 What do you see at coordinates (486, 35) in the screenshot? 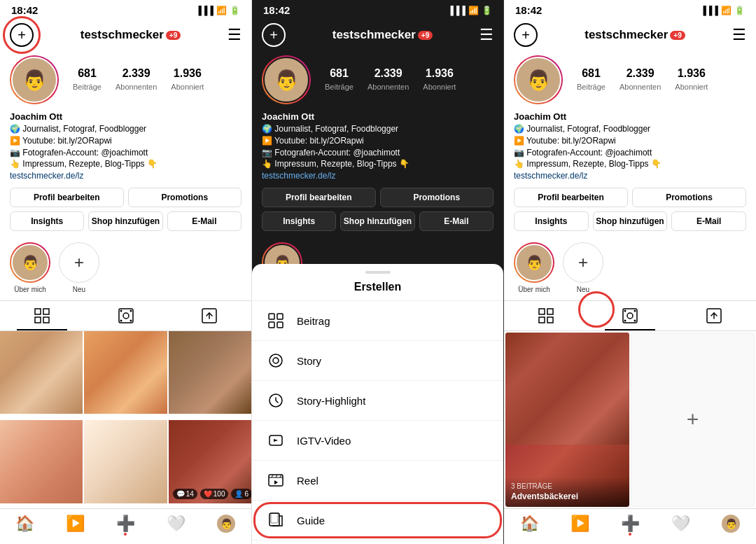
I see `hamburger-icon-mid: ☰` at bounding box center [486, 35].